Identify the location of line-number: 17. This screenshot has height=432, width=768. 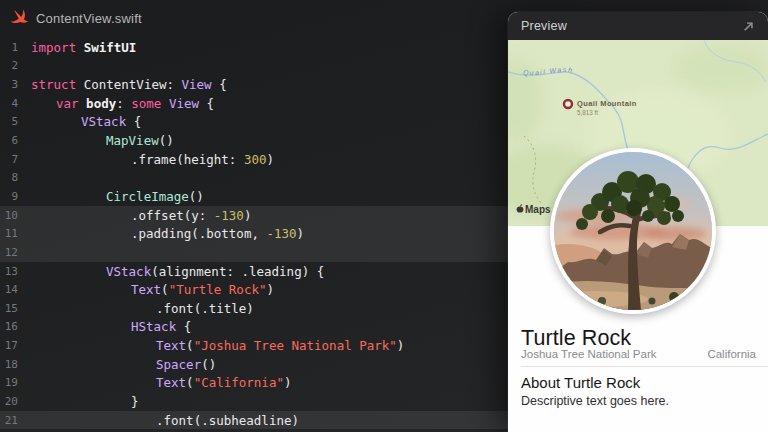
(9, 346).